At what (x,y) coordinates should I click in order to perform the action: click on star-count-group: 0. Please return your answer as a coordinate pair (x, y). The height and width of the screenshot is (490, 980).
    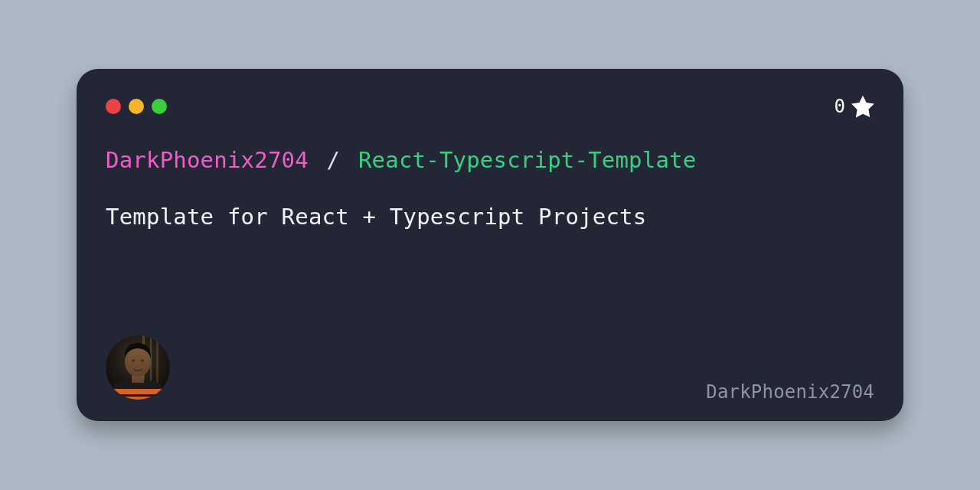
    Looking at the image, I should click on (854, 106).